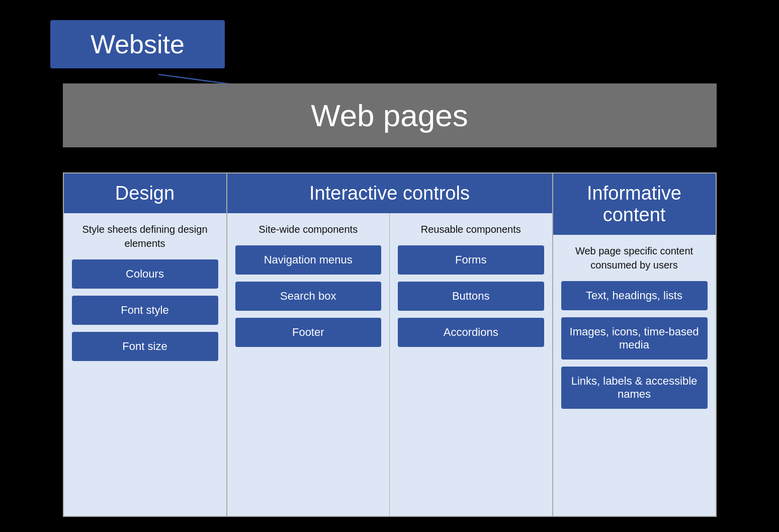 The height and width of the screenshot is (532, 779). Describe the element at coordinates (309, 260) in the screenshot. I see `interactive-nav-menus: Navigation menus` at that location.